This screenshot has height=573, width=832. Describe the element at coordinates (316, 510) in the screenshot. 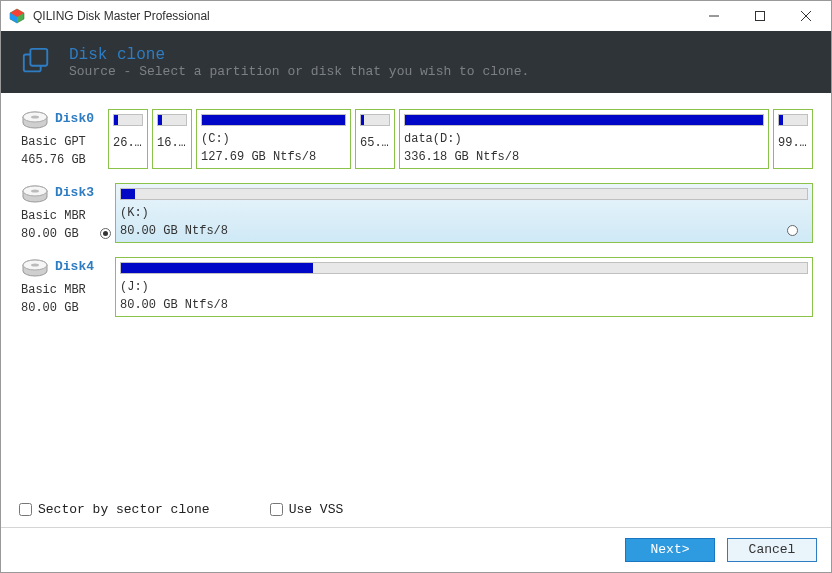

I see `use-vss-label: Use VSS` at that location.